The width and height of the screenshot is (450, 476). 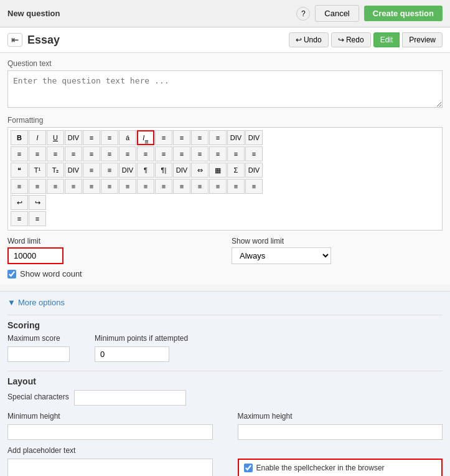 What do you see at coordinates (225, 138) in the screenshot?
I see `toolbar-row-1: B I U DIV ≡ ≡ á I≡ ≡ ≡ ≡ ≡ DIV DIV` at bounding box center [225, 138].